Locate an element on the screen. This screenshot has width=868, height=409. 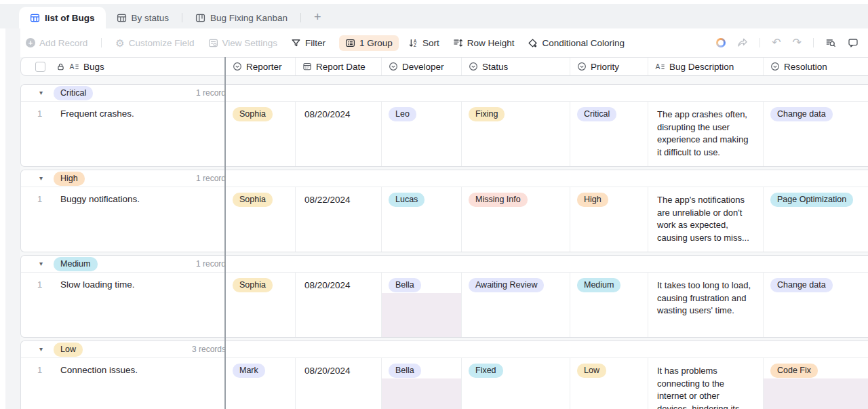
column-header-resolution: Resolution is located at coordinates (816, 66).